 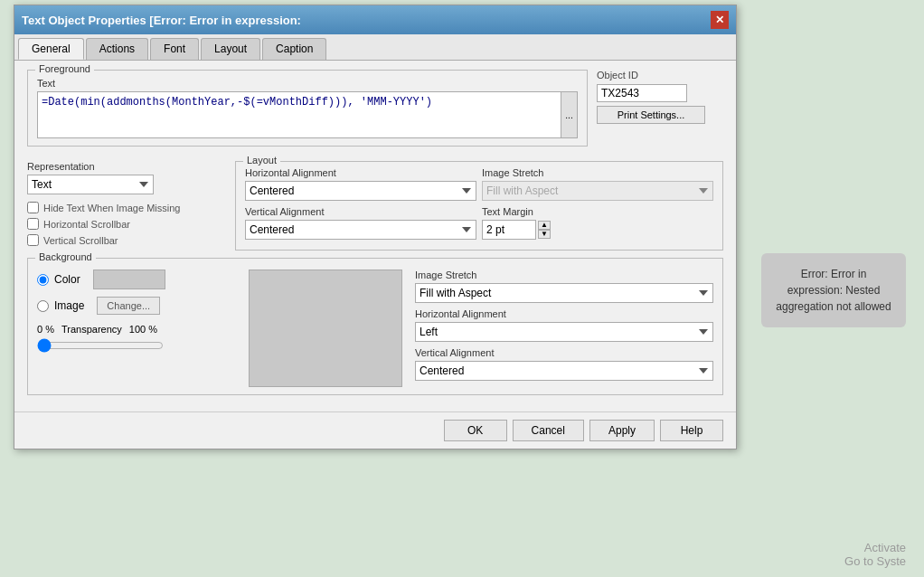 What do you see at coordinates (43, 306) in the screenshot?
I see `image-radio` at bounding box center [43, 306].